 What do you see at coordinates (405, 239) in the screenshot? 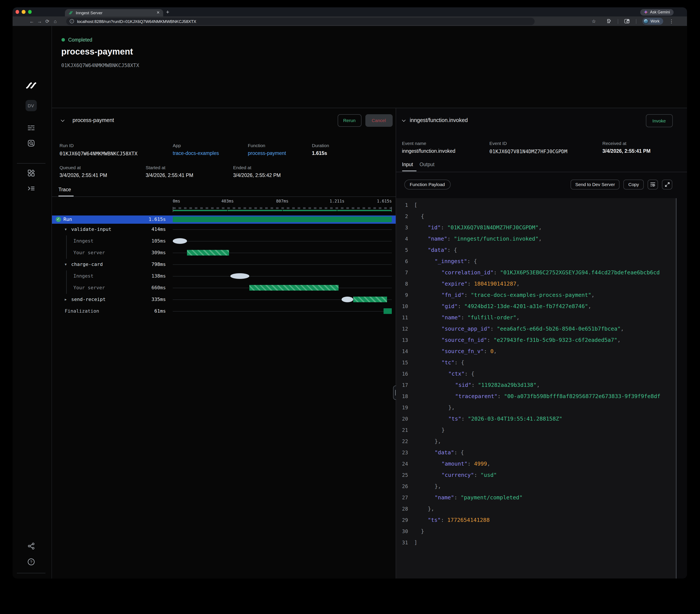
I see `line-number: 4` at bounding box center [405, 239].